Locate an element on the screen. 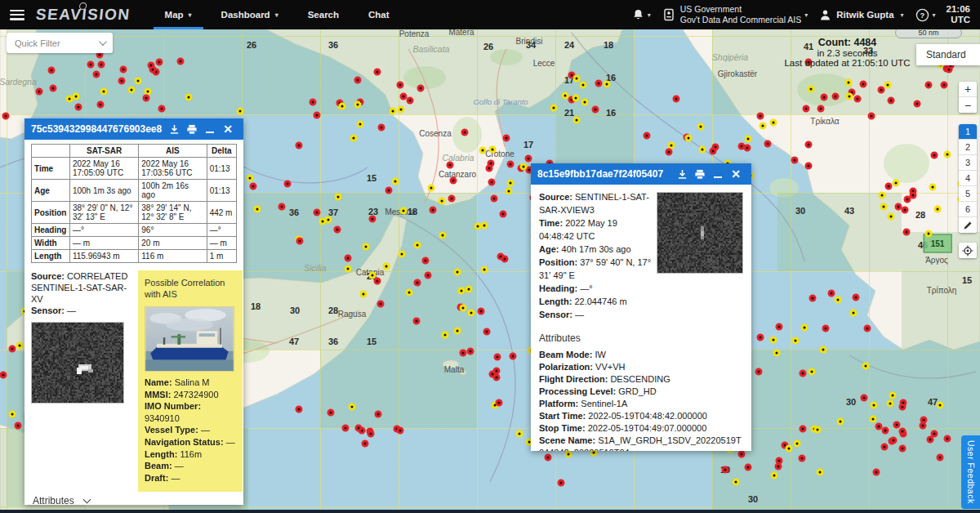  nav-item-search: Search is located at coordinates (323, 15).